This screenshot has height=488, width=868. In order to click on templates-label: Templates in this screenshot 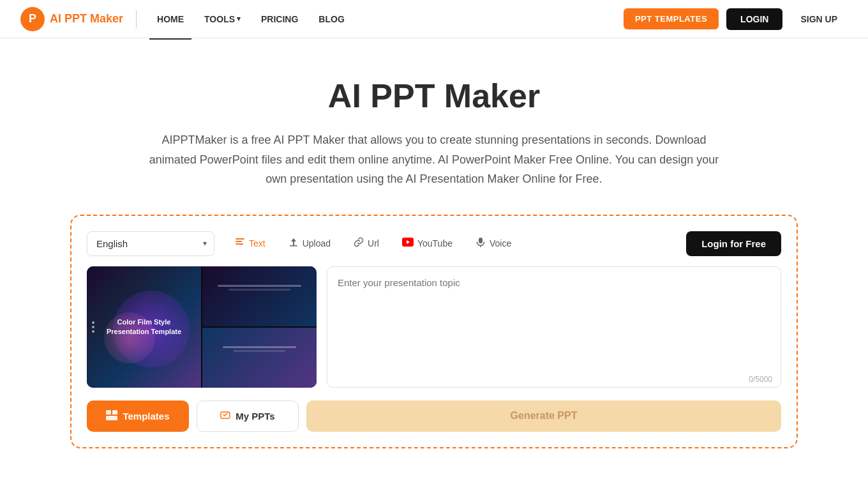, I will do `click(146, 416)`.